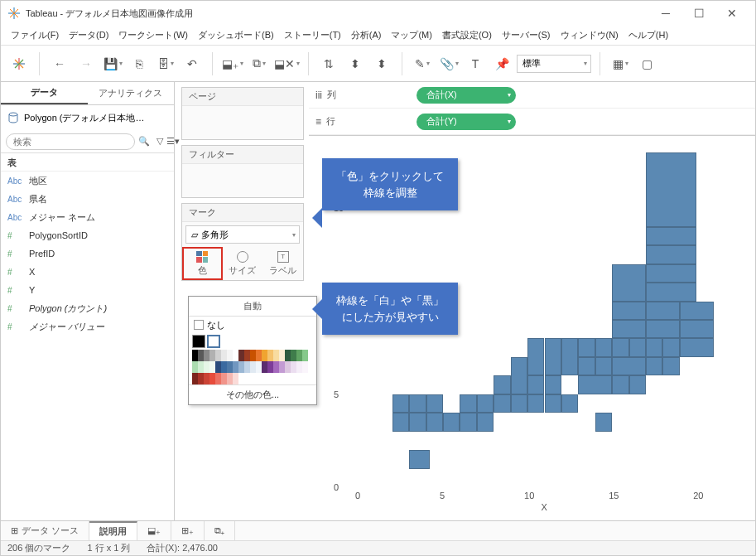 The height and width of the screenshot is (556, 756). I want to click on menu-item: 分析(A), so click(366, 35).